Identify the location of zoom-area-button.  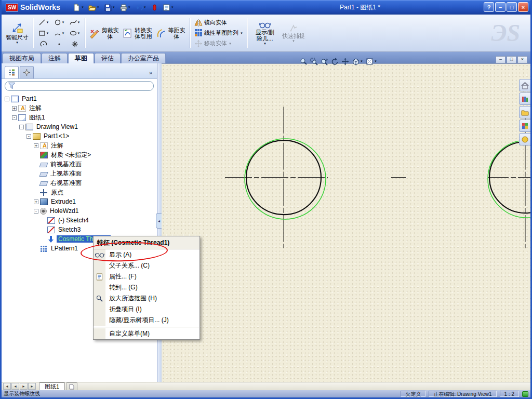
(314, 61).